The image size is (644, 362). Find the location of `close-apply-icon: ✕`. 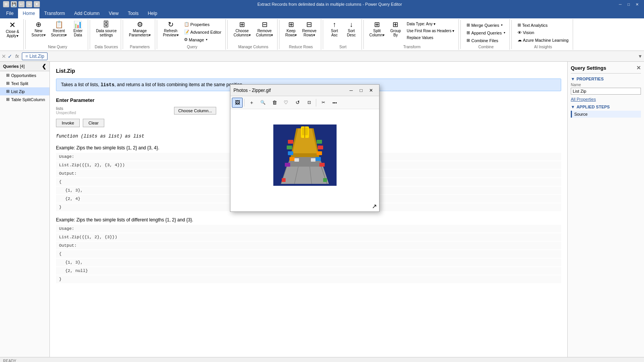

close-apply-icon: ✕ is located at coordinates (12, 25).